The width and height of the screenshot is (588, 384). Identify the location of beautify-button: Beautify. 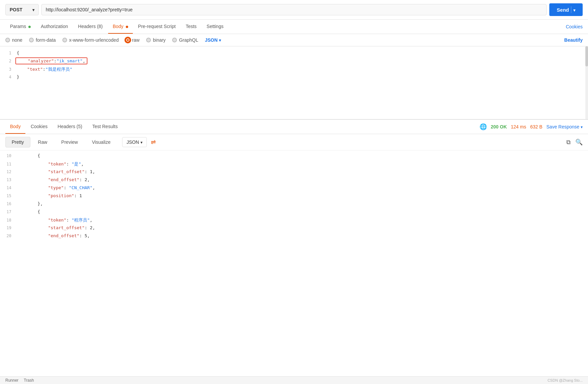
(573, 40).